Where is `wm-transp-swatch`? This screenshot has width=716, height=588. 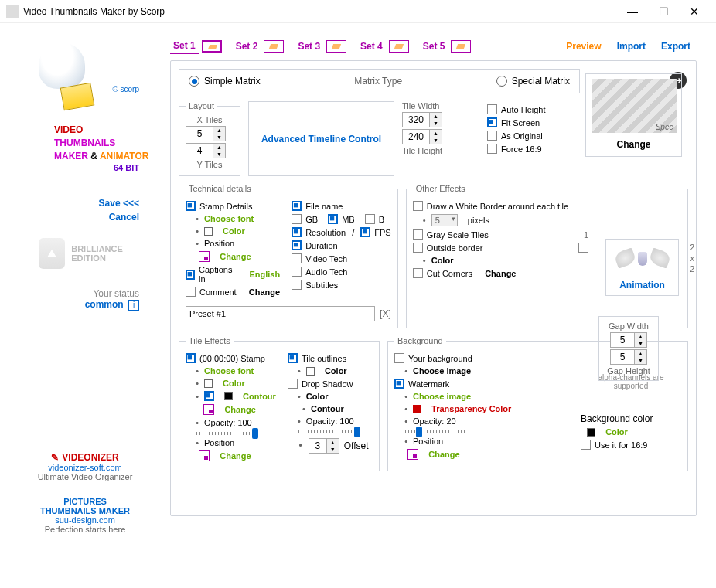 wm-transp-swatch is located at coordinates (418, 410).